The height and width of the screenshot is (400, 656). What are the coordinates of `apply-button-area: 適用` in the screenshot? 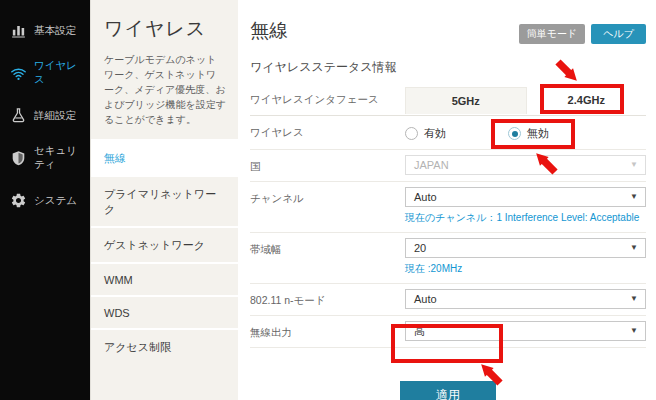 It's located at (448, 390).